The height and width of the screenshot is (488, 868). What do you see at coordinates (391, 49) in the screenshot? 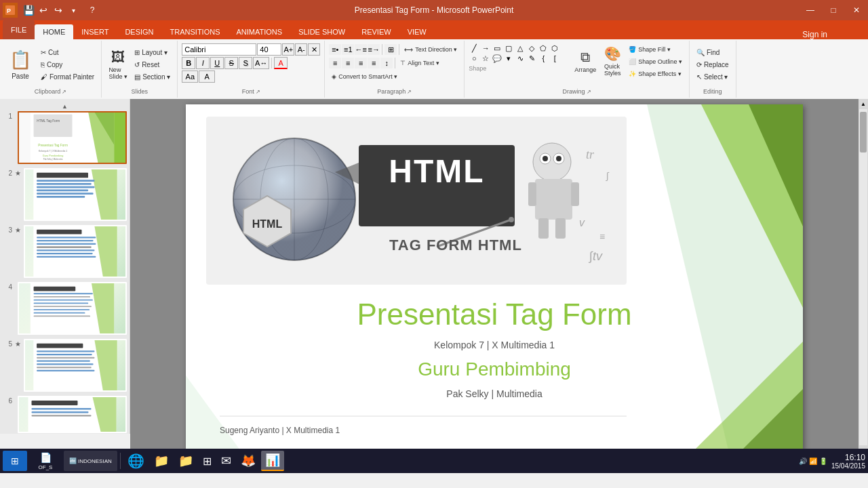
I see `columns-button: ⊞` at bounding box center [391, 49].